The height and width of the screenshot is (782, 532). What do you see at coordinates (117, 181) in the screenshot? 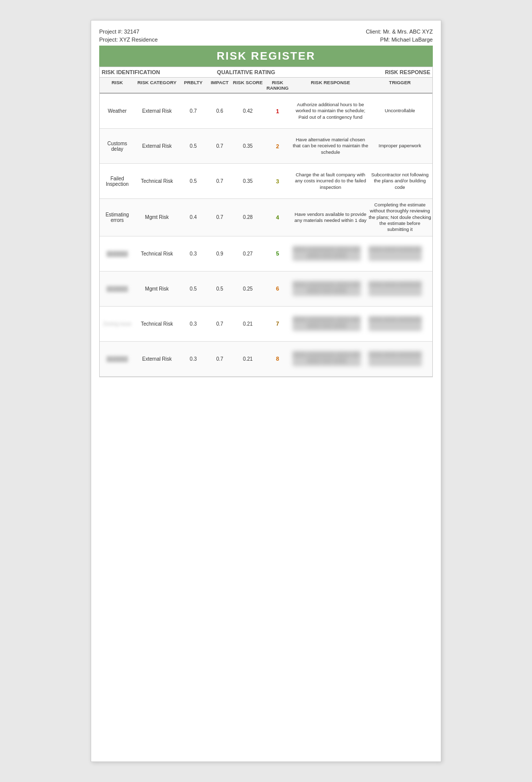
I see `cell-risk: Failed Inspection` at bounding box center [117, 181].